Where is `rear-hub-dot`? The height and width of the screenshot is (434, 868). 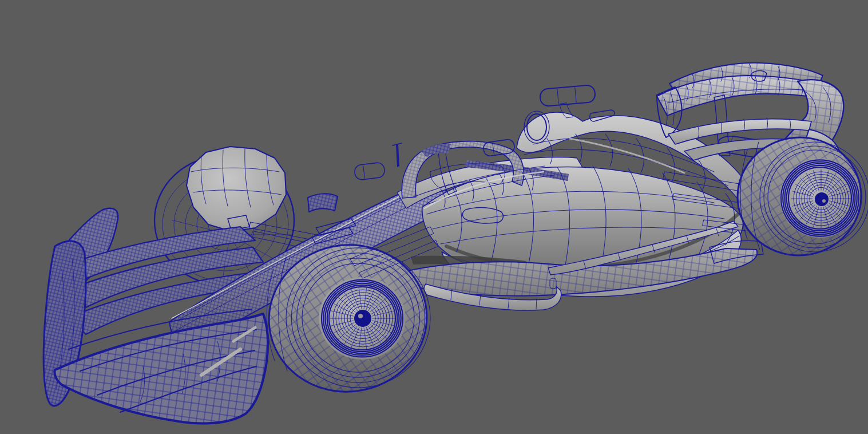
rear-hub-dot is located at coordinates (824, 201).